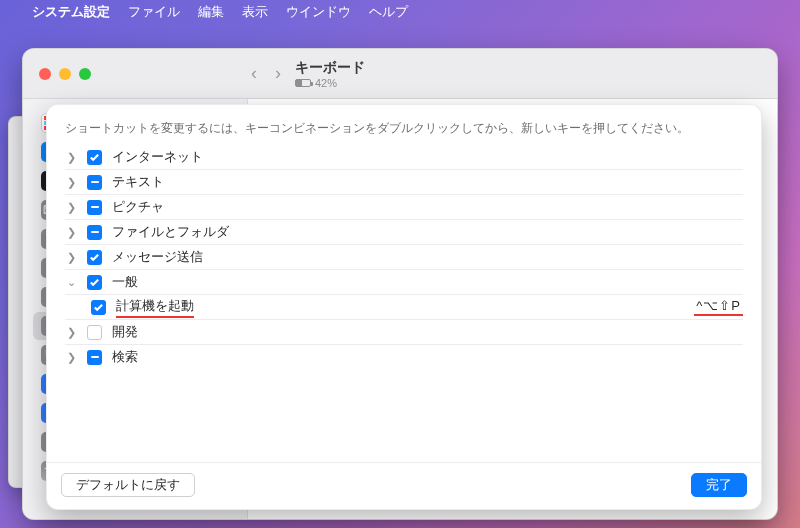  Describe the element at coordinates (65, 74) in the screenshot. I see `window-minimize-button` at that location.